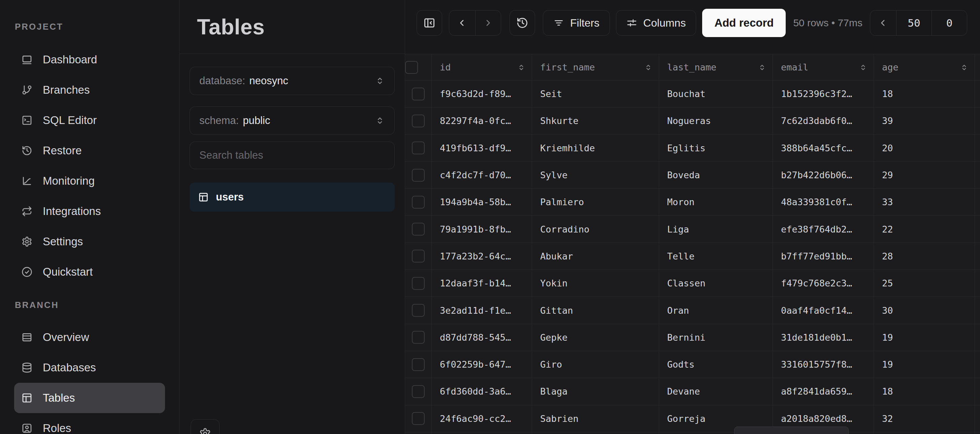 This screenshot has height=434, width=980. Describe the element at coordinates (596, 391) in the screenshot. I see `cell-first-name: Blaga` at that location.